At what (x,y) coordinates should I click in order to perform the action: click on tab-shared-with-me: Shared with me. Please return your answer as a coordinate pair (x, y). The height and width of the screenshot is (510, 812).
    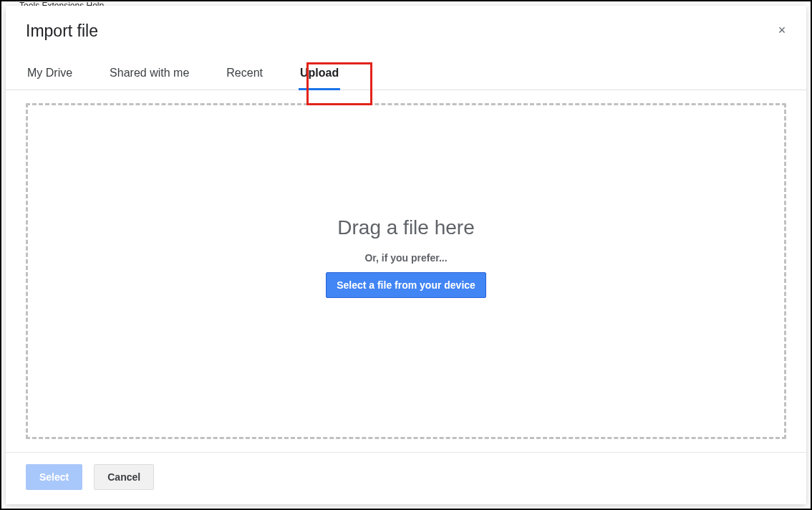
    Looking at the image, I should click on (149, 73).